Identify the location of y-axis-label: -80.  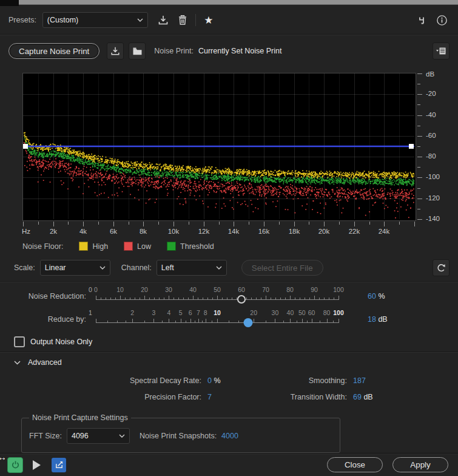
(431, 156).